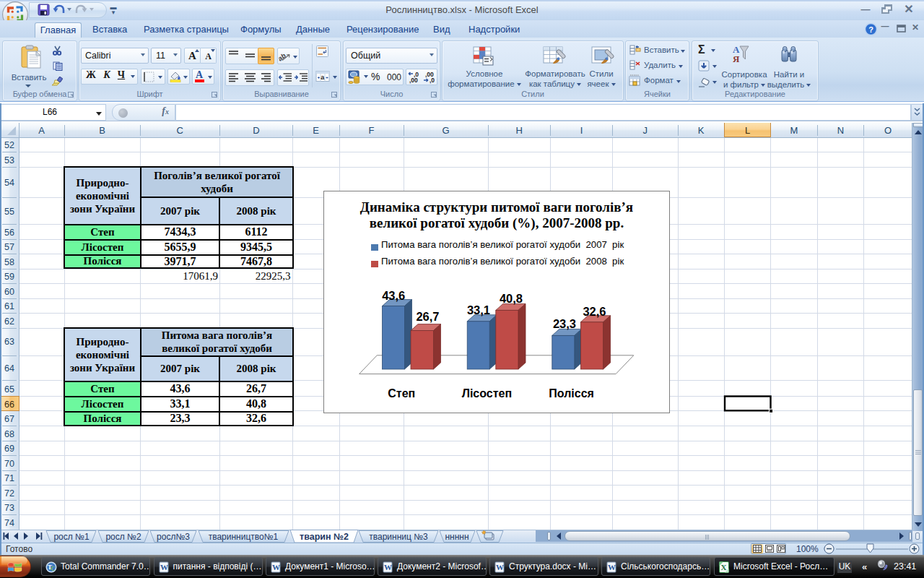 The image size is (924, 578). What do you see at coordinates (398, 537) in the screenshot?
I see `svg-text: тваринниц №3` at bounding box center [398, 537].